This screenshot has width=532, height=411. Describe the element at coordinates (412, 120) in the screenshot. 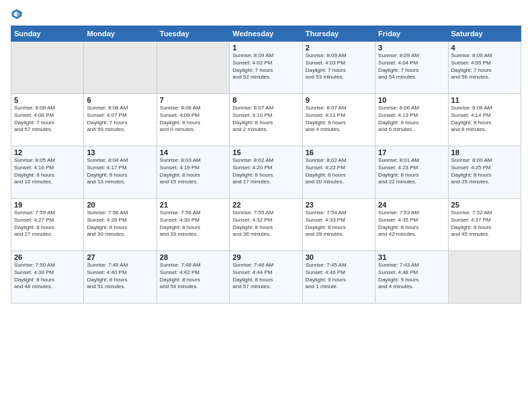

I see `calendar-cell: 10Sunrise: 8:06 AM Sunset: 4:13 PM Dayli…` at that location.